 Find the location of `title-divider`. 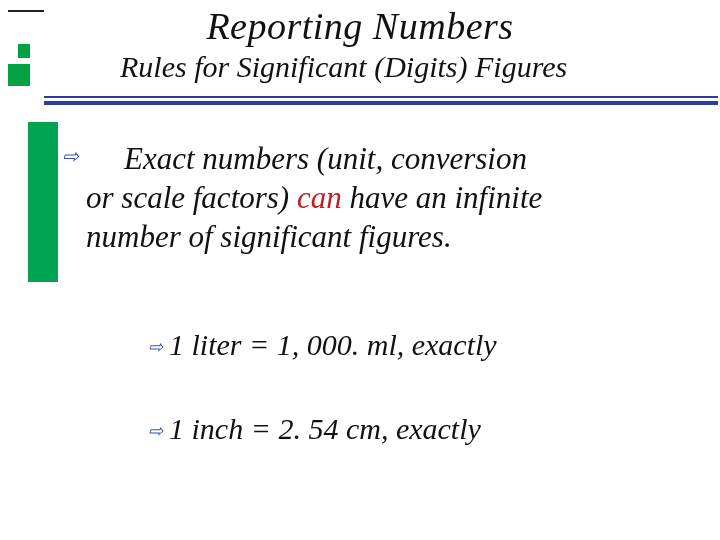

title-divider is located at coordinates (381, 101).